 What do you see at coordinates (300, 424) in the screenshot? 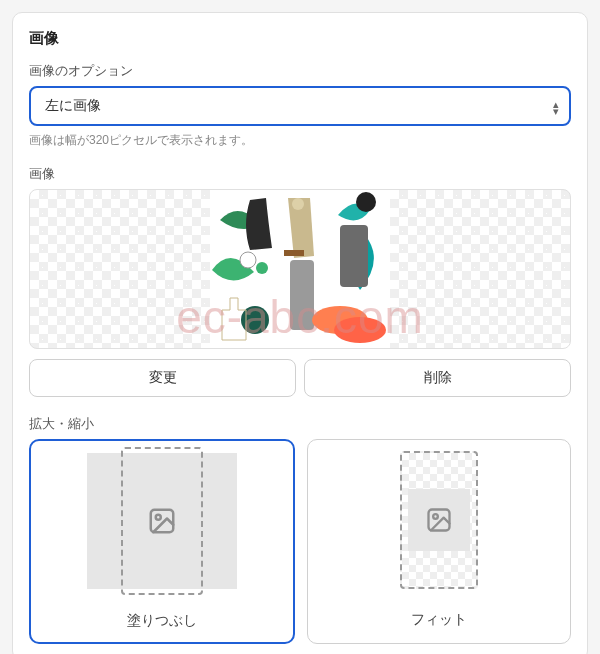
I see `scale-label: 拡大・縮小` at bounding box center [300, 424].